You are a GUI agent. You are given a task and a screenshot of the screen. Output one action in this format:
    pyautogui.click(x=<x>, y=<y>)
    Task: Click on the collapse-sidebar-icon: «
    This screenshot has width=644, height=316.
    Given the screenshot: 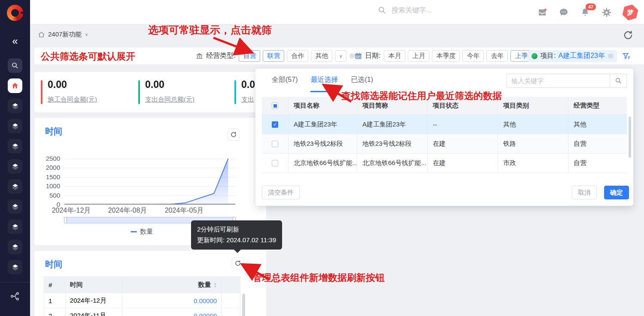 What is the action you would take?
    pyautogui.click(x=15, y=41)
    